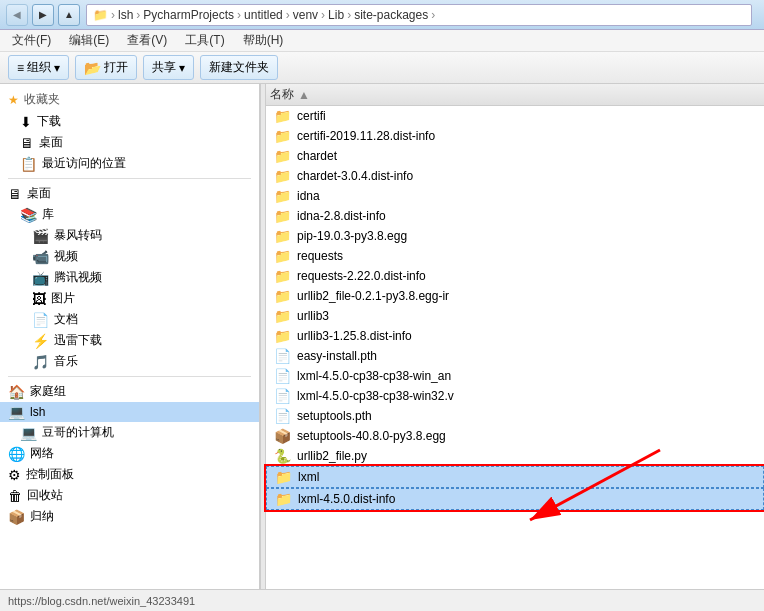  What do you see at coordinates (515, 156) in the screenshot?
I see `file-item-2: 📁chardet` at bounding box center [515, 156].